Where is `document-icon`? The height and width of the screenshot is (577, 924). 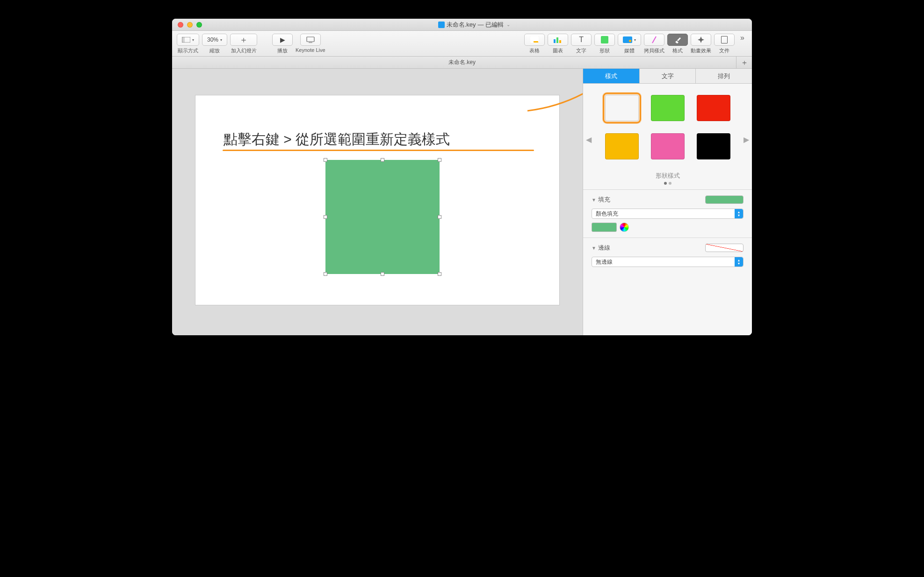 document-icon is located at coordinates (724, 40).